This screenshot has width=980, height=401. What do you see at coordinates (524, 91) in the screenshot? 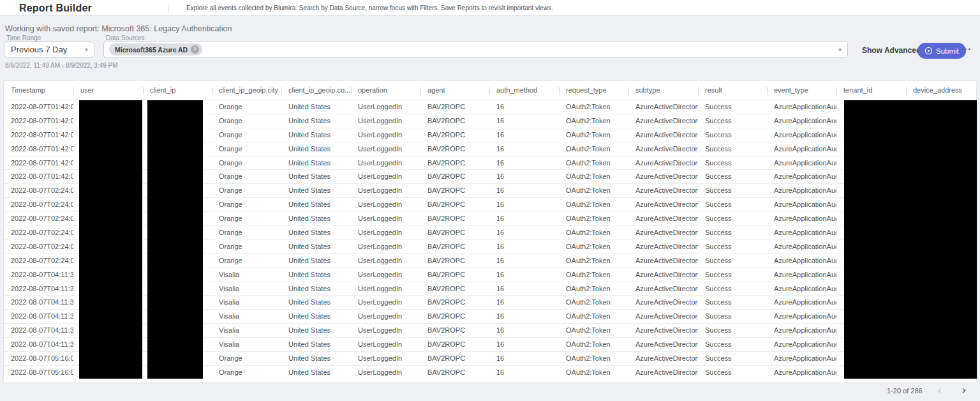
I see `column-header-auth_method: auth_method` at bounding box center [524, 91].